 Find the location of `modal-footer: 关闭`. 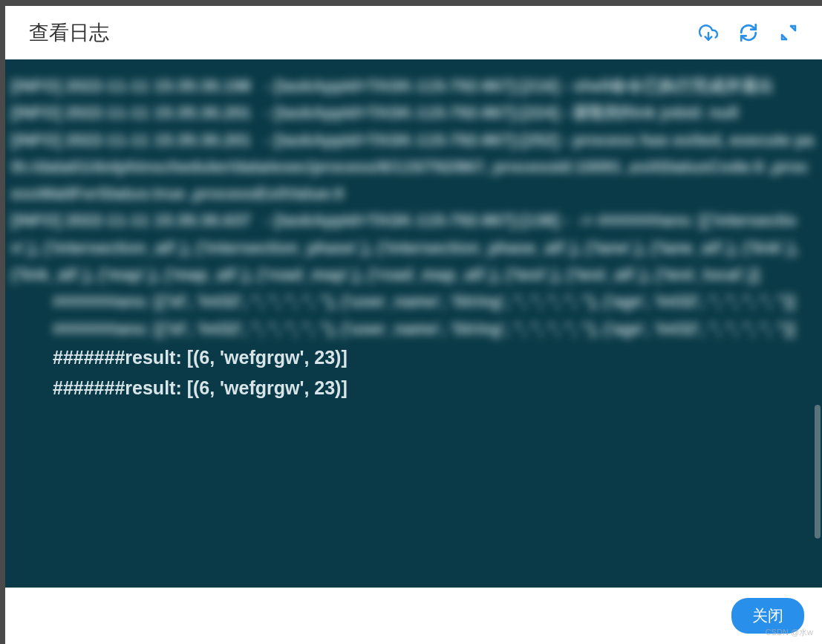

modal-footer: 关闭 is located at coordinates (414, 616).